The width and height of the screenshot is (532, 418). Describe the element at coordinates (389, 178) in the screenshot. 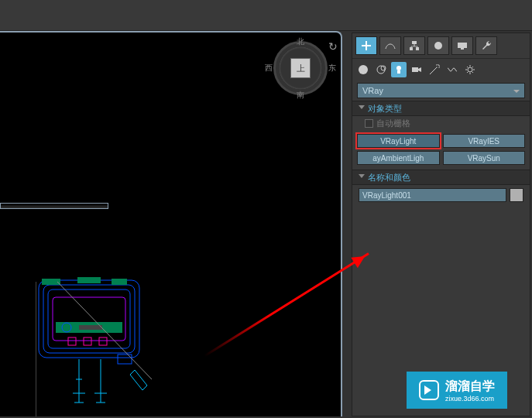

I see `section-title: 名称和颜色` at that location.